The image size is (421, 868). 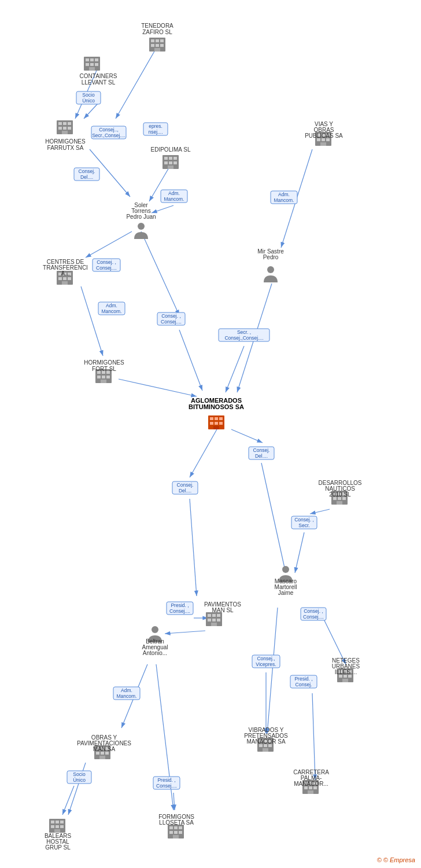 What do you see at coordinates (304, 525) in the screenshot?
I see `badge-consej-secr-right-text2: Secr.` at bounding box center [304, 525].